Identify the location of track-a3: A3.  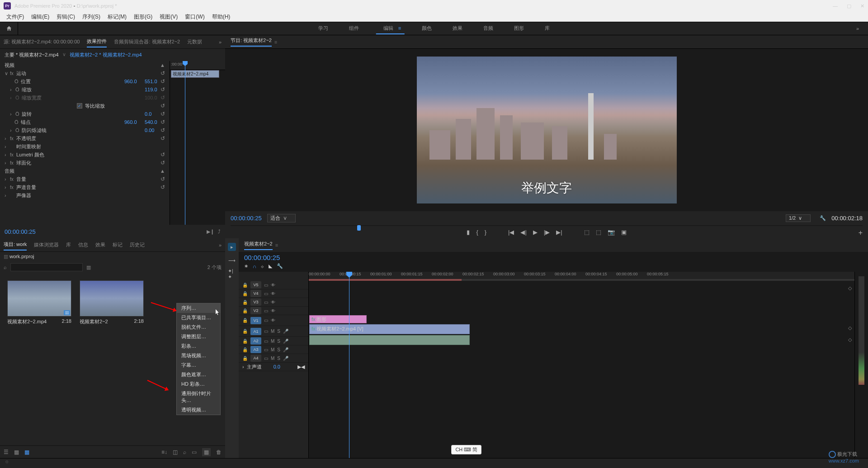
(256, 350).